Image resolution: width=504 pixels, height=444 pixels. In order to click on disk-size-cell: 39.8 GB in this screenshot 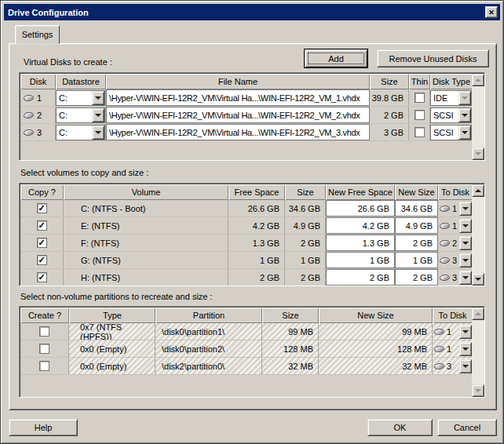, I will do `click(389, 97)`.